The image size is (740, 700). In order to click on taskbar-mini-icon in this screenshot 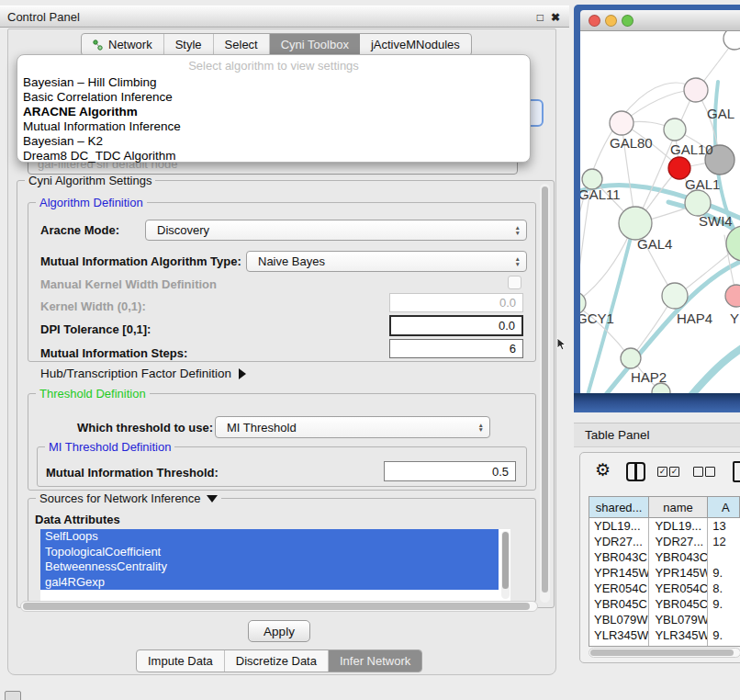, I will do `click(13, 695)`.